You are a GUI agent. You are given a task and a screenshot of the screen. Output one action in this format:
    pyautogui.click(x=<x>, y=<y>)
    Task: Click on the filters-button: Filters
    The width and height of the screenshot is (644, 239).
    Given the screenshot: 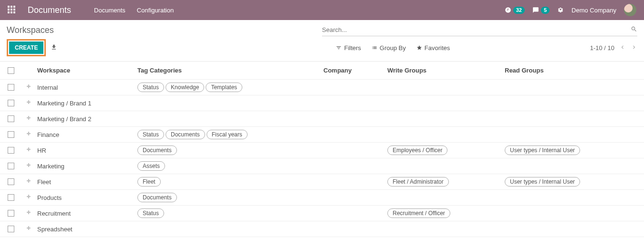 What is the action you would take?
    pyautogui.click(x=348, y=48)
    